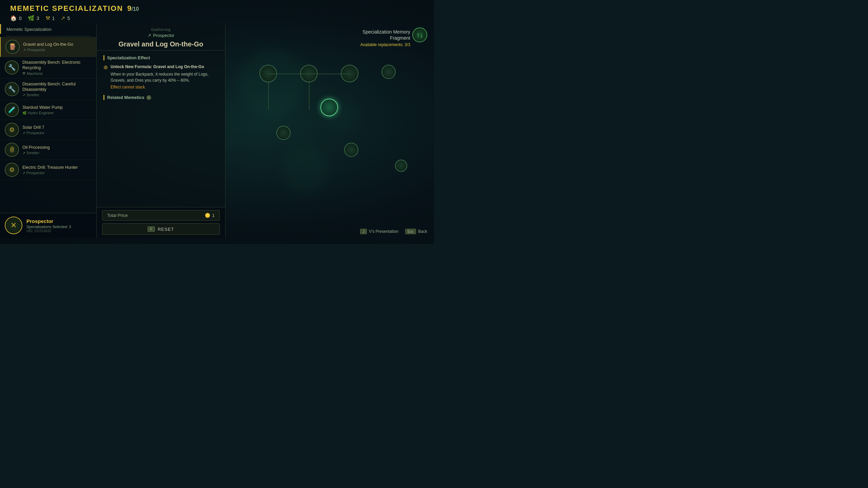  I want to click on detail-body: Specialization Effect ⊕ Unlock New Formu…, so click(161, 129).